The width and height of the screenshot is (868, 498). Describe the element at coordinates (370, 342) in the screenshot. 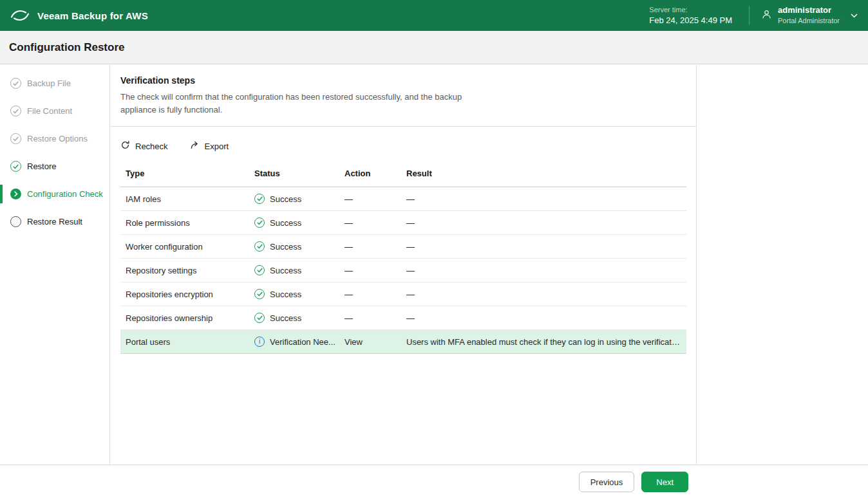

I see `cell-action-view-link: View` at that location.